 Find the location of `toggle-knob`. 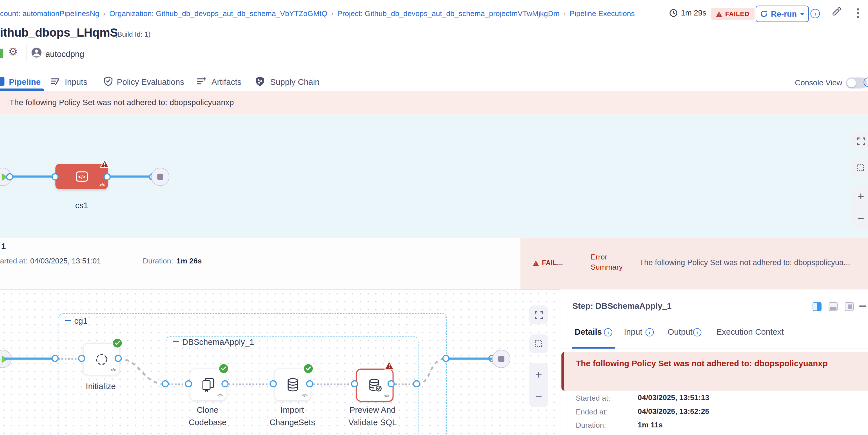

toggle-knob is located at coordinates (851, 83).